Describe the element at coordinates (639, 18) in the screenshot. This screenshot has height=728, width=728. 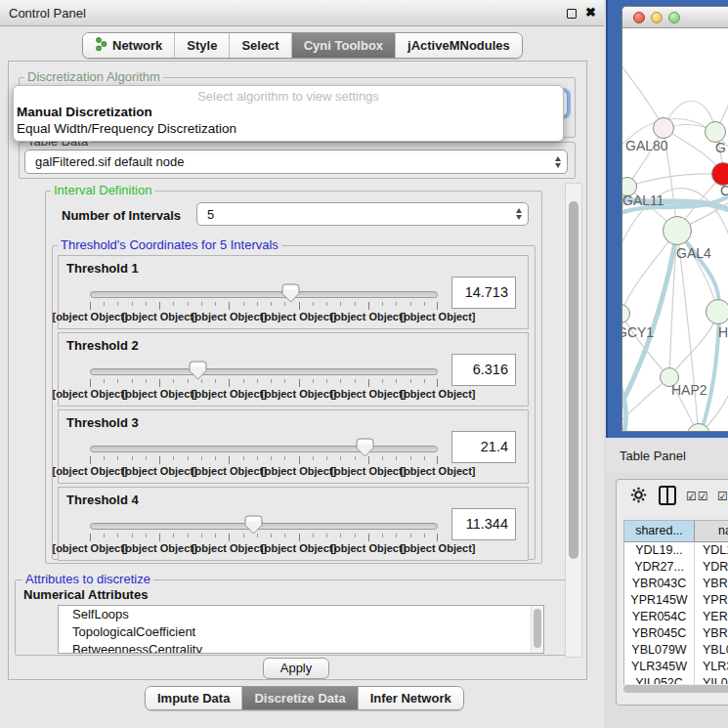
I see `close-traffic-light` at that location.